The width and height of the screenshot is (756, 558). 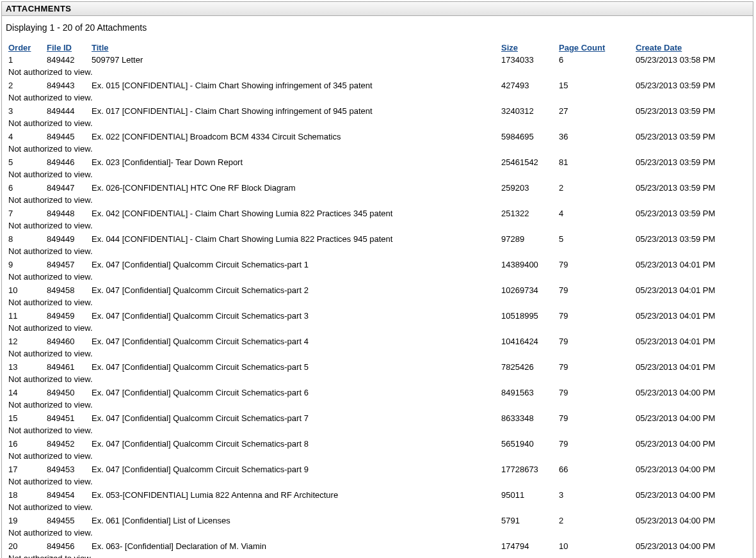 I want to click on cell-size: 1734033, so click(x=527, y=60).